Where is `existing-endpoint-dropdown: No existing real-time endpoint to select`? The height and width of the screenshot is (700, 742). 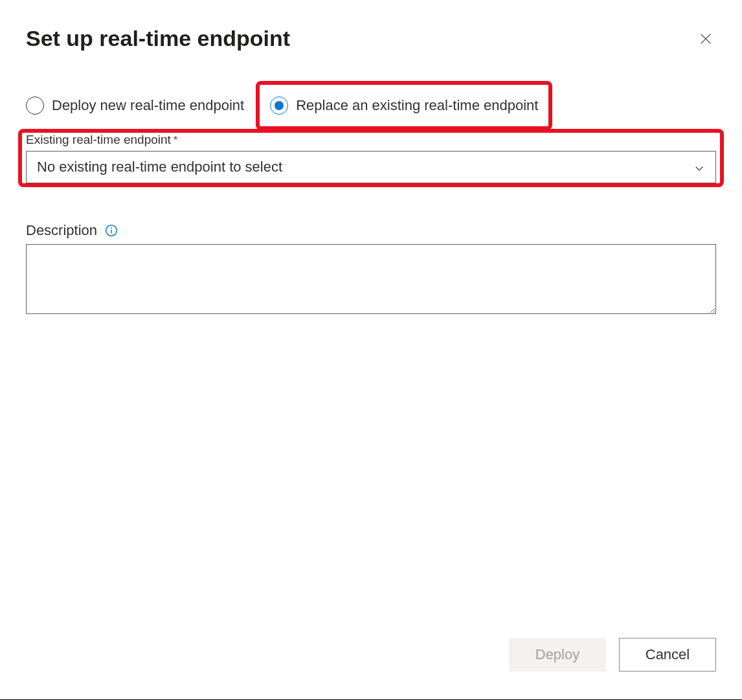
existing-endpoint-dropdown: No existing real-time endpoint to select is located at coordinates (371, 167).